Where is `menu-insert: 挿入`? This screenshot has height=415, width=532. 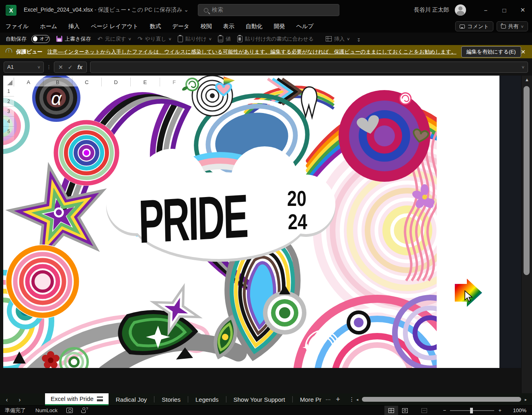
menu-insert: 挿入 is located at coordinates (74, 27).